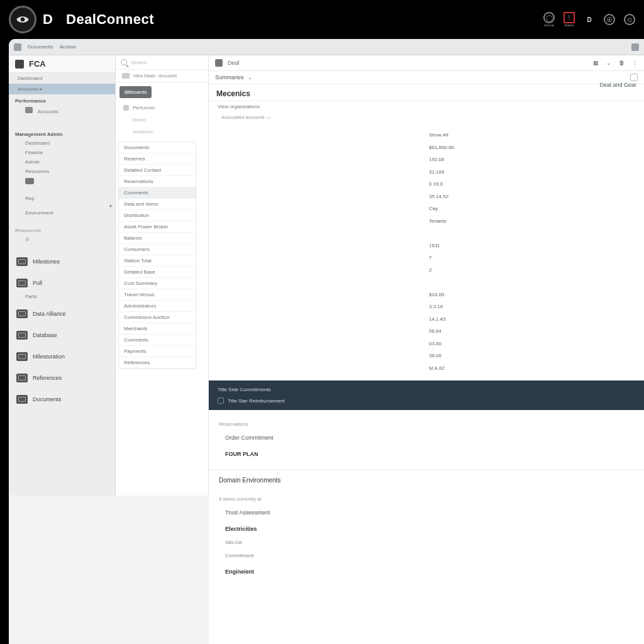 The height and width of the screenshot is (644, 644). What do you see at coordinates (62, 143) in the screenshot?
I see `sub-dash: Dashboard` at bounding box center [62, 143].